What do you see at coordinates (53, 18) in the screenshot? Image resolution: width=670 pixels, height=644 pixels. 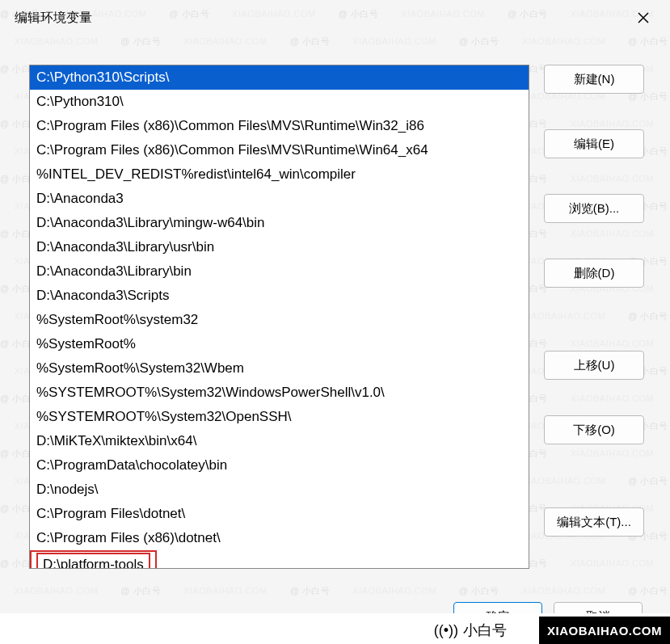 I see `dialog-title: 编辑环境变量` at bounding box center [53, 18].